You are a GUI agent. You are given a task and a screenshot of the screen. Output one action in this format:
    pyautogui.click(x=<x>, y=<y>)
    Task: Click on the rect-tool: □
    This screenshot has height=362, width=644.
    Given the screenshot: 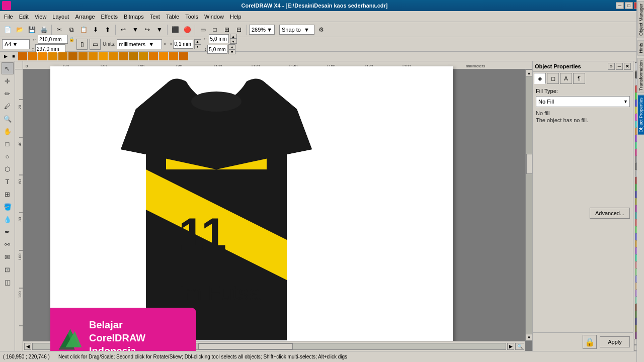 What is the action you would take?
    pyautogui.click(x=8, y=144)
    